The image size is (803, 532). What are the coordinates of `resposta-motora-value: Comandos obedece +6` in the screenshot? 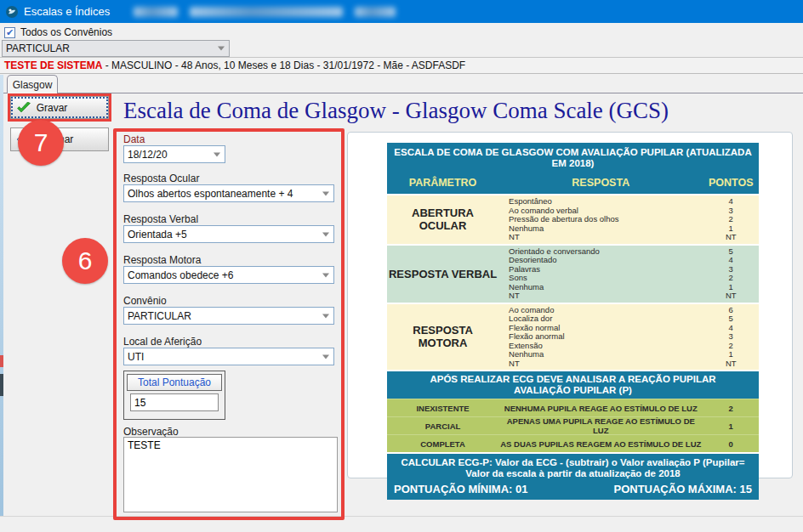 It's located at (180, 275).